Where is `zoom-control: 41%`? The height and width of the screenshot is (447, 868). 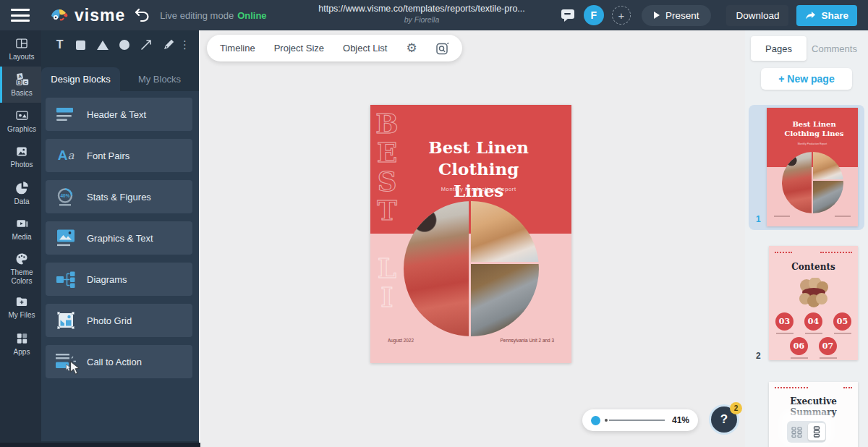
zoom-control: 41% is located at coordinates (640, 420).